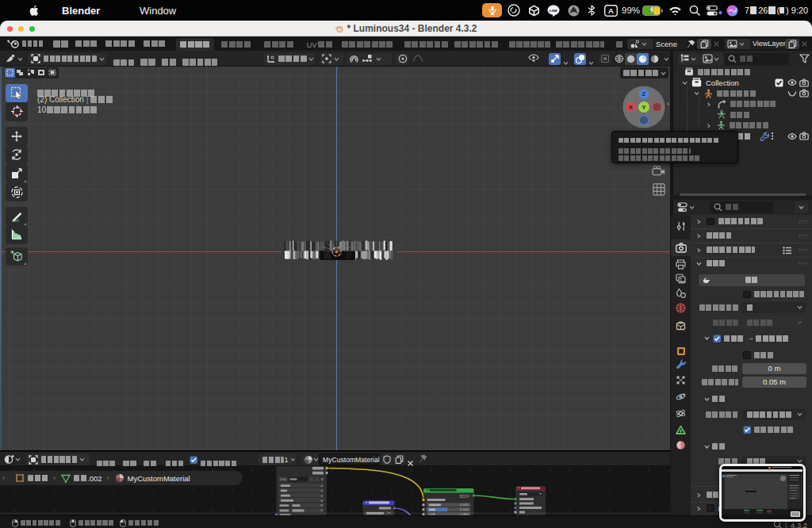 Image resolution: width=812 pixels, height=528 pixels. What do you see at coordinates (553, 10) in the screenshot?
I see `svg-text: LINE` at bounding box center [553, 10].